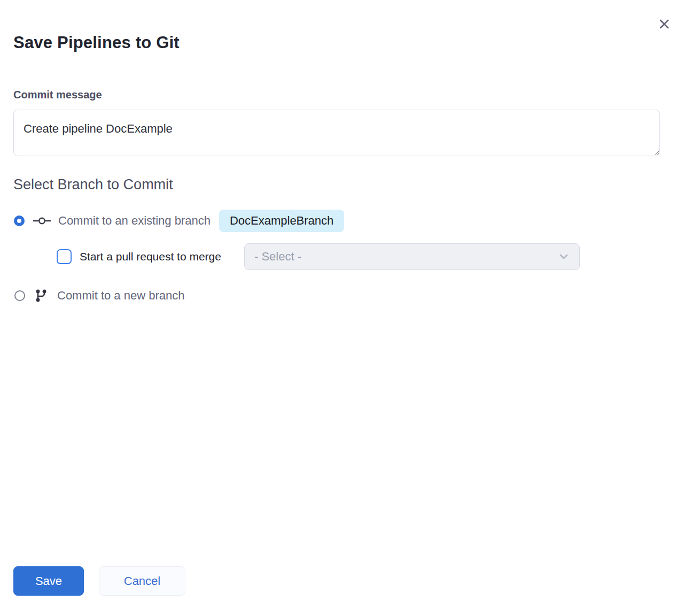 The image size is (676, 616). I want to click on merge-branch-select: - Select -, so click(412, 257).